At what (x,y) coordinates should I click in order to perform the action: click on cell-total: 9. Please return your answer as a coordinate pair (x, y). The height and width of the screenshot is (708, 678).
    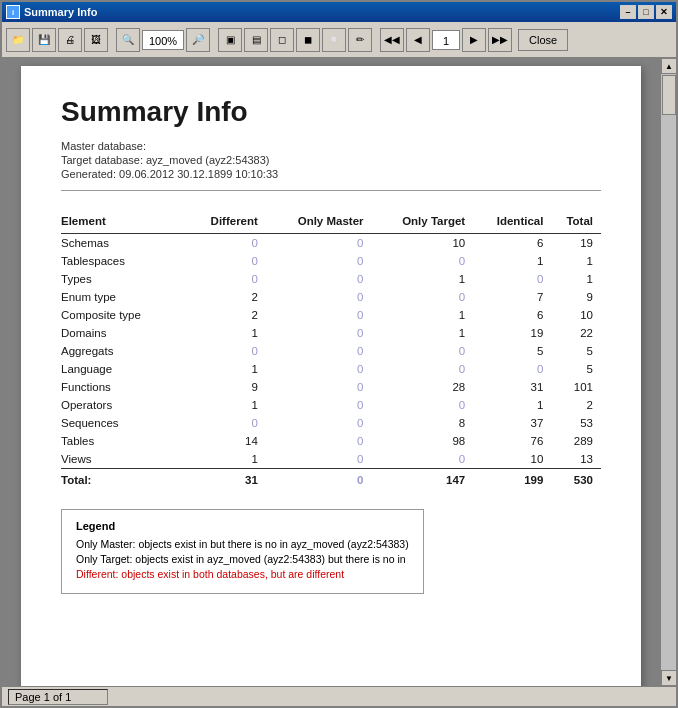
    Looking at the image, I should click on (576, 297).